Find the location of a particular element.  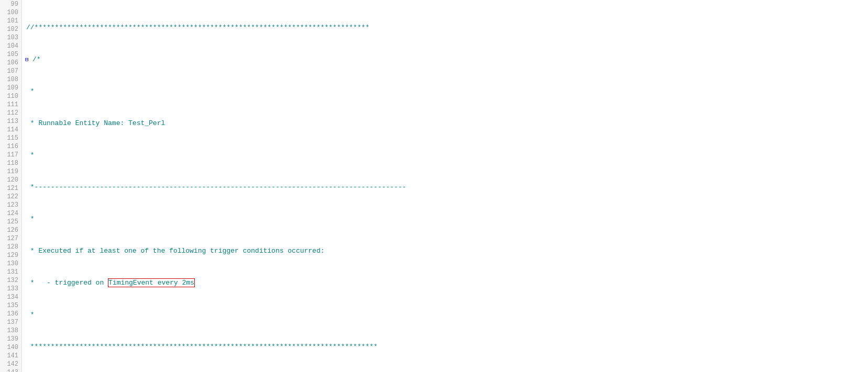

fold-icon-100: ⊟ is located at coordinates (29, 60).